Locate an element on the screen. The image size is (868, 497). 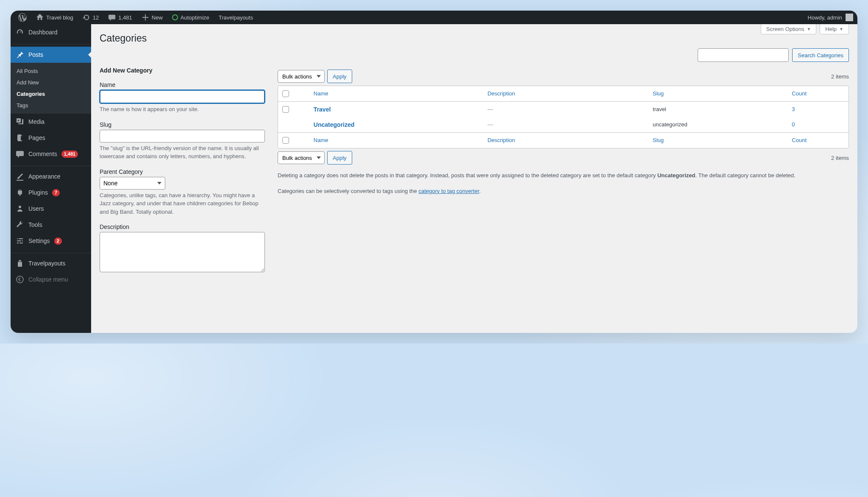
menu-tools: Tools is located at coordinates (51, 225).